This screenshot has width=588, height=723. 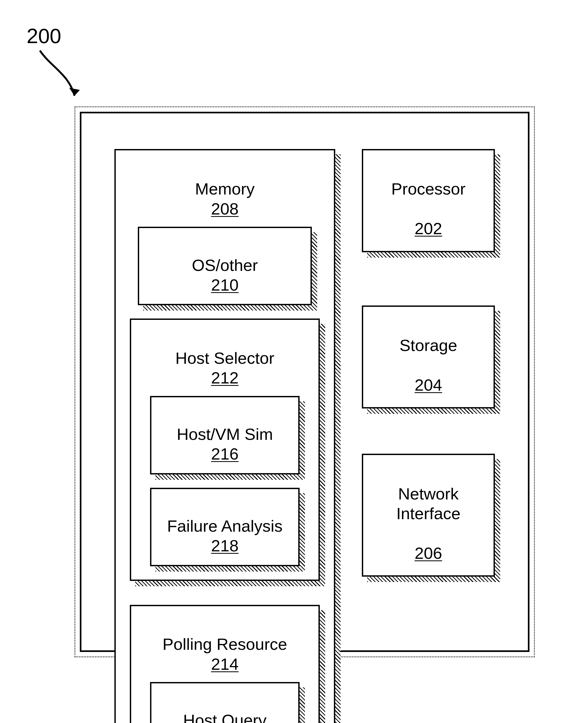 I want to click on network-interface-block: Network Interface 206, so click(x=428, y=515).